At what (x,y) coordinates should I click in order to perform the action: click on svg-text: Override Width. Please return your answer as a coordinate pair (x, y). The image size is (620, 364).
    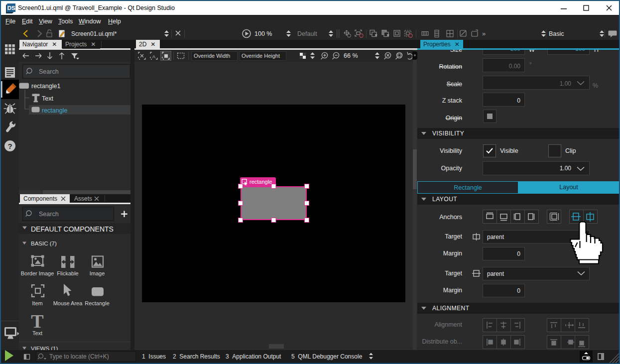
    Looking at the image, I should click on (212, 56).